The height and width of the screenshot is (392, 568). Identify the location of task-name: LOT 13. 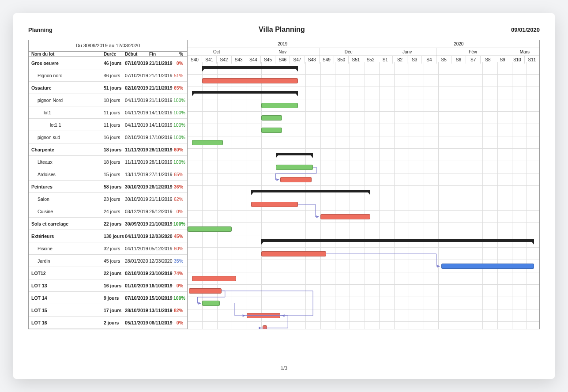
(66, 286).